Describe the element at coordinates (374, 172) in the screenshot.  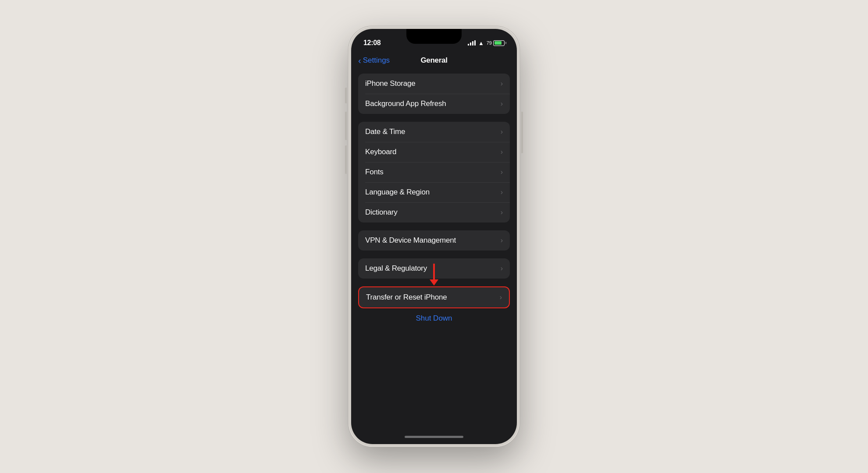
I see `menu-label-fonts: Fonts` at that location.